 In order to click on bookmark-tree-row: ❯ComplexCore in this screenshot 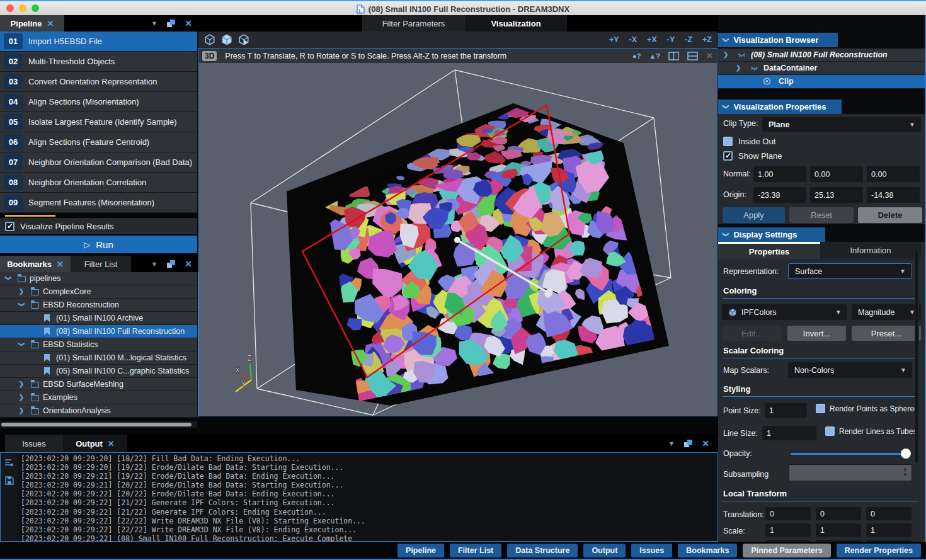, I will do `click(98, 292)`.